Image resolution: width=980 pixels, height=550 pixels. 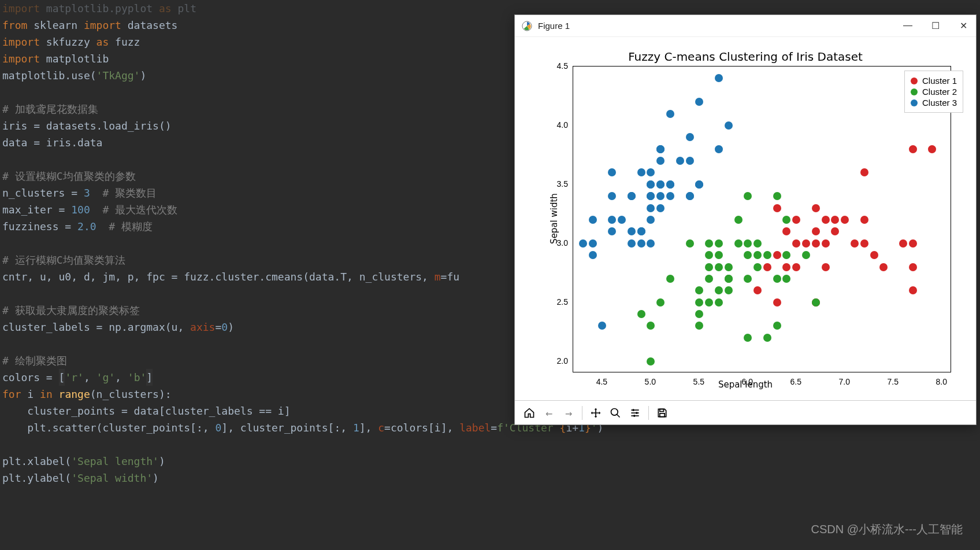 What do you see at coordinates (699, 382) in the screenshot?
I see `x-tick: 5.5` at bounding box center [699, 382].